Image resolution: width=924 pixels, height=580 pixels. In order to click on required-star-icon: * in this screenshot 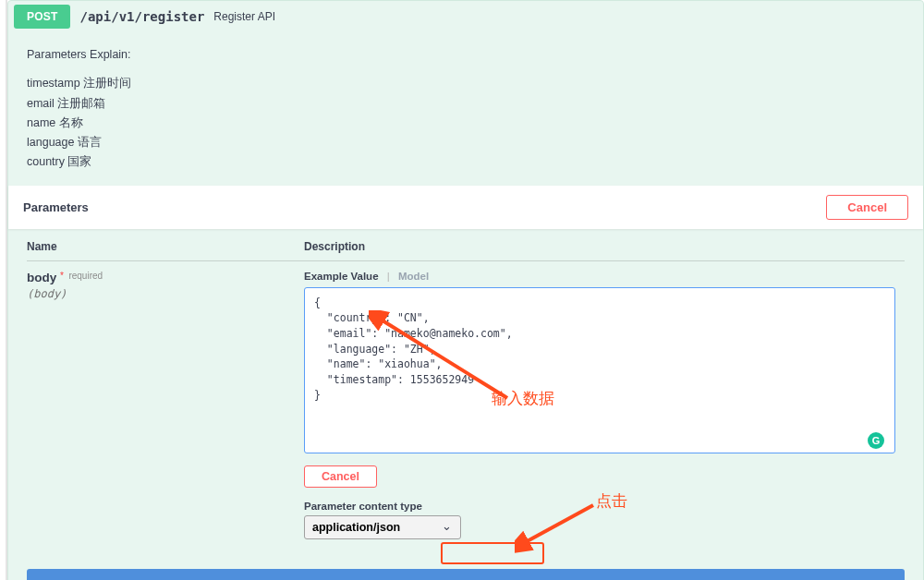, I will do `click(62, 275)`.